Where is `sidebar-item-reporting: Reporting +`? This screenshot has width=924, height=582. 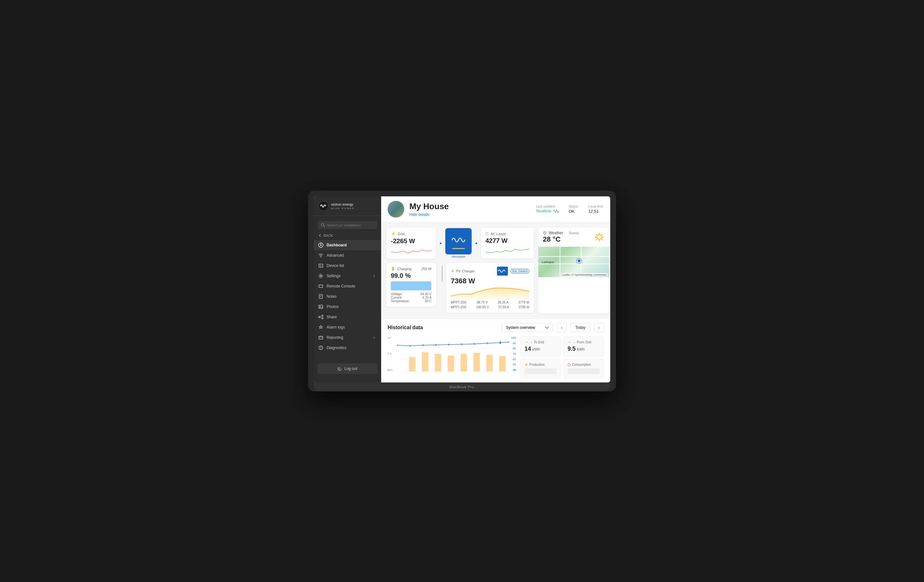
sidebar-item-reporting: Reporting + is located at coordinates (348, 338).